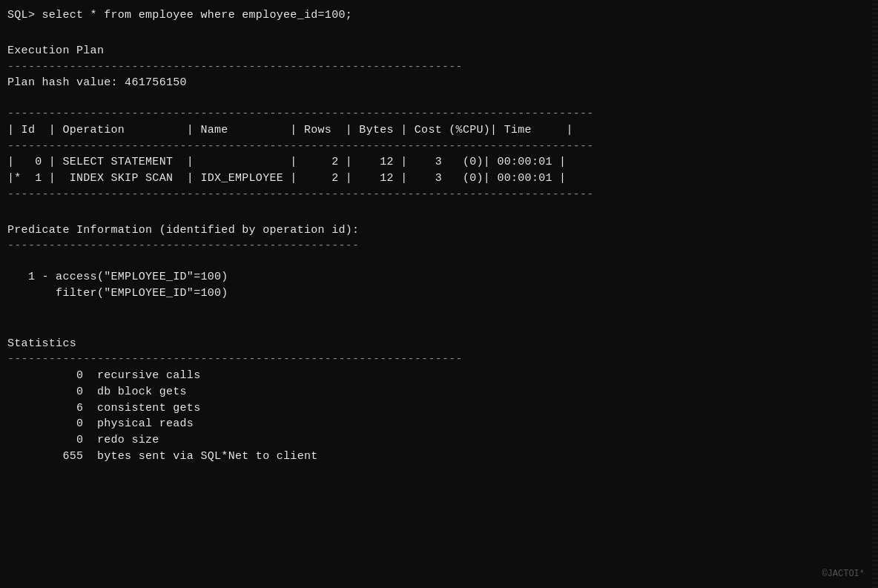 Image resolution: width=878 pixels, height=588 pixels. I want to click on predicate-access: 1 - access("EMPLOYEE_ID"=100), so click(437, 277).